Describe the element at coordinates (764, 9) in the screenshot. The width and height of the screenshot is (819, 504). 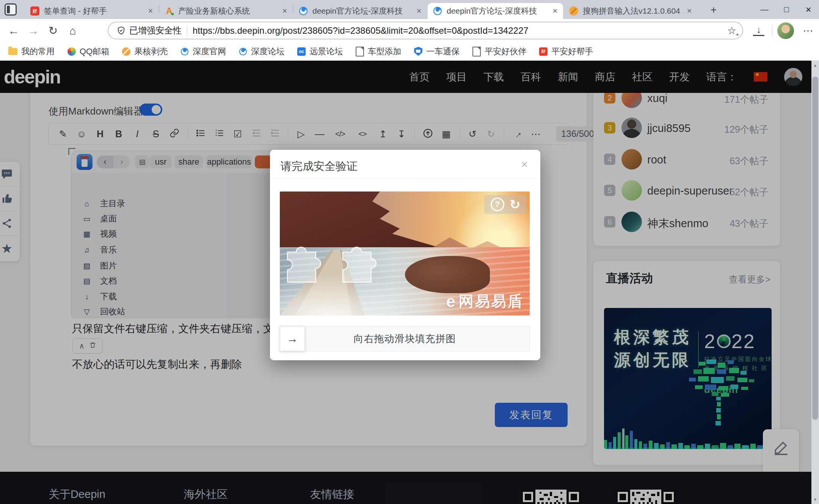
I see `window-minimize-button: —` at that location.